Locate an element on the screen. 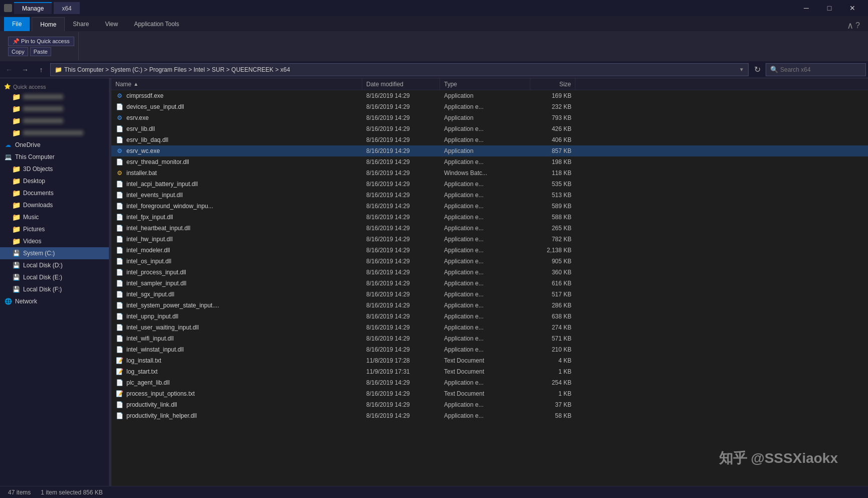 The height and width of the screenshot is (498, 868). refresh-button: ↻ is located at coordinates (757, 70).